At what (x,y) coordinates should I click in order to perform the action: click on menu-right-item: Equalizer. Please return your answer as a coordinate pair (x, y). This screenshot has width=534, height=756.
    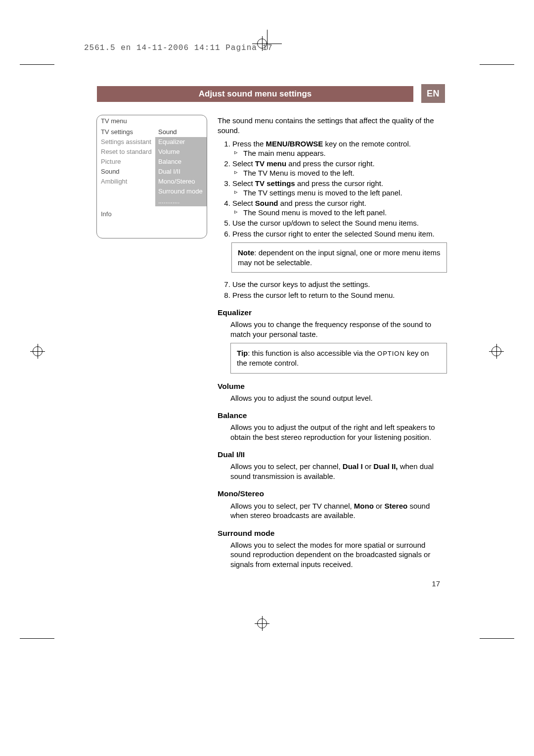
    Looking at the image, I should click on (181, 142).